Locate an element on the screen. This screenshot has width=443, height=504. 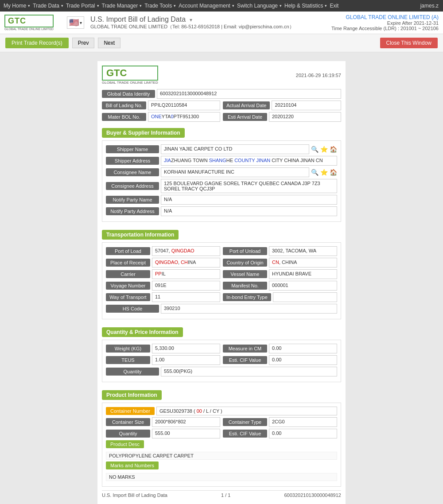
container-number-button: Container Number is located at coordinates (130, 411).